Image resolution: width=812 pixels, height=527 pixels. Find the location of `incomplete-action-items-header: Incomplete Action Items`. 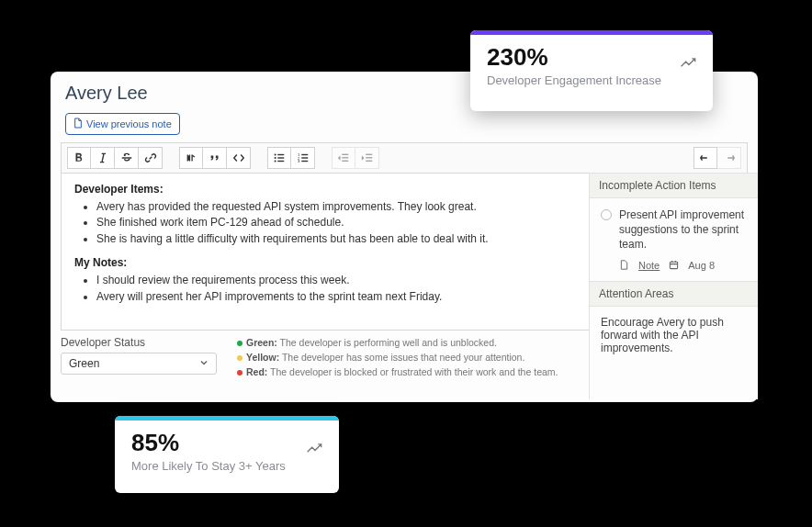

incomplete-action-items-header: Incomplete Action Items is located at coordinates (674, 185).